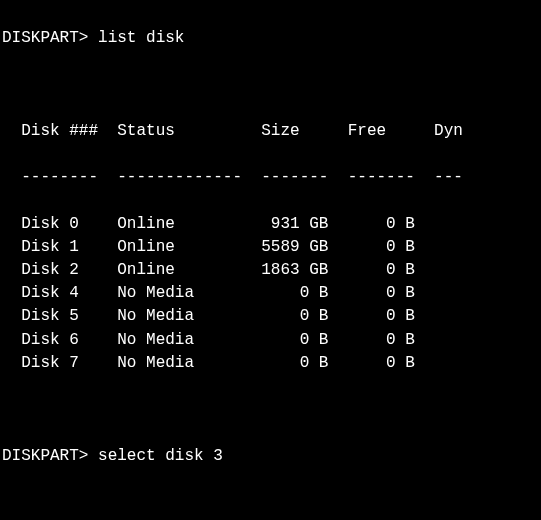  Describe the element at coordinates (270, 316) in the screenshot. I see `table-row: Disk 5 No Media 0 B 0 B` at that location.